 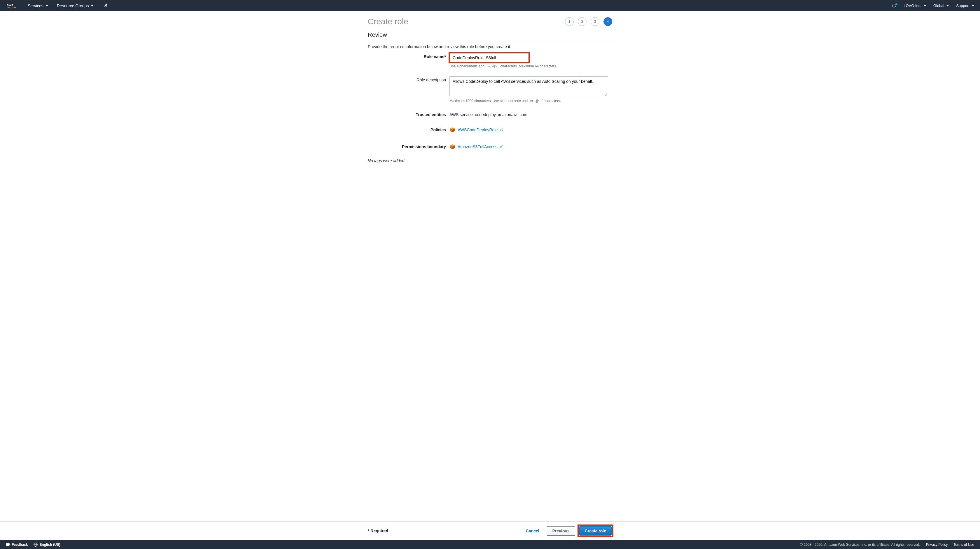 I want to click on no-tags-message: No tags were added., so click(x=490, y=161).